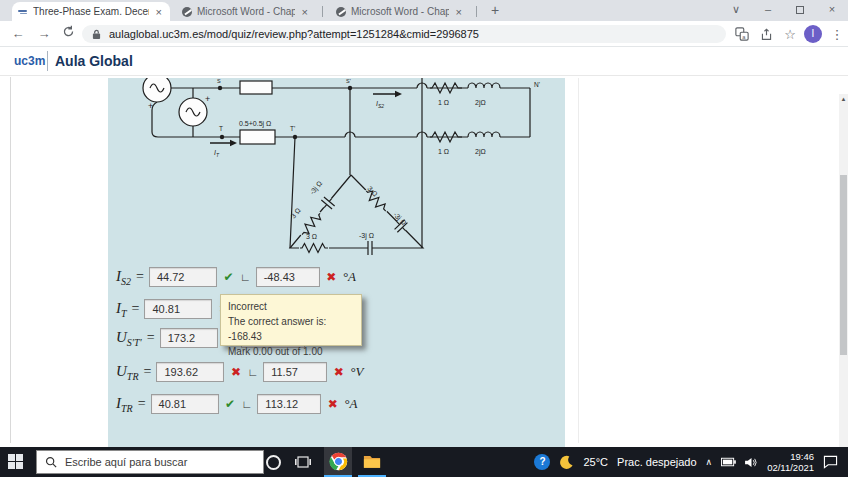 This screenshot has height=477, width=848. I want to click on system-tray: ? 25°C Prac. despejado ∧ 19:46 02/11/202…, so click(691, 462).